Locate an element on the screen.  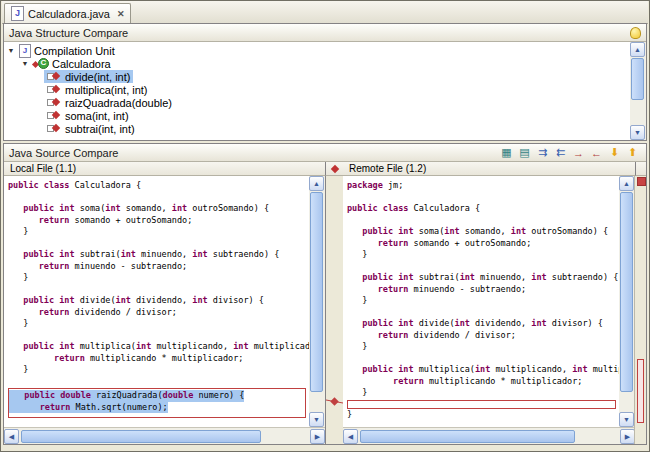
right-editor-hscrollbar: ◀ ▶ is located at coordinates (489, 436).